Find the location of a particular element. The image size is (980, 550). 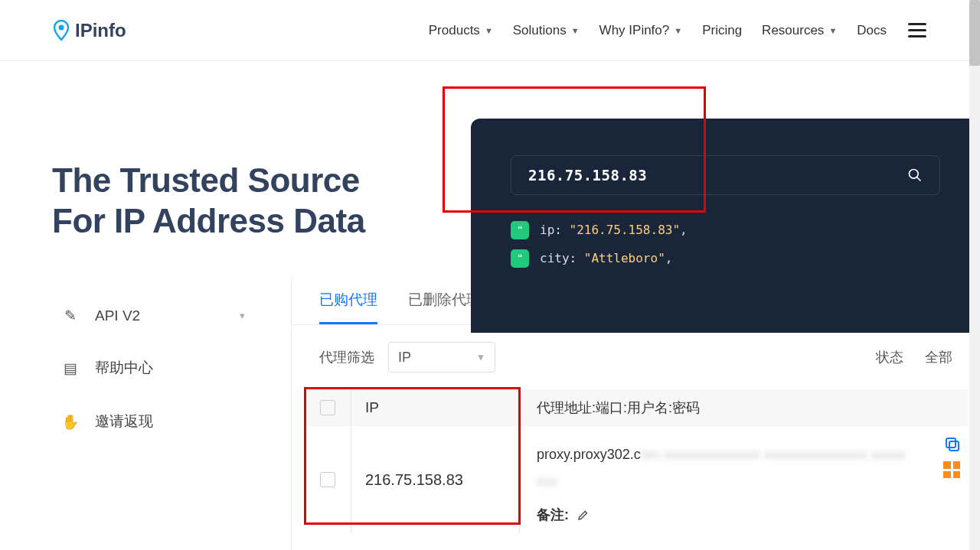

row-checkbox is located at coordinates (328, 480).